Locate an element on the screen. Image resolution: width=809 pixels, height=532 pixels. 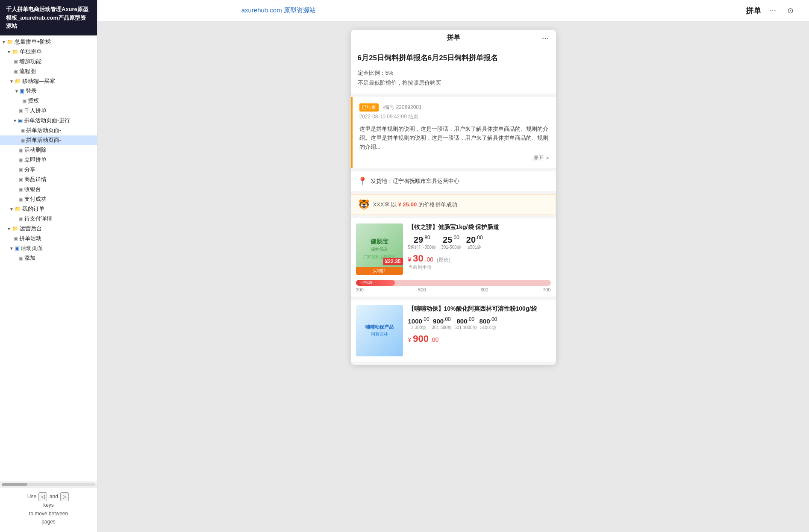
product-card-2: 哺哺动保产品 阿莫西林 【哺哺动保】10%酸化阿莫西林可溶性粉100g/袋 10… is located at coordinates (453, 331).